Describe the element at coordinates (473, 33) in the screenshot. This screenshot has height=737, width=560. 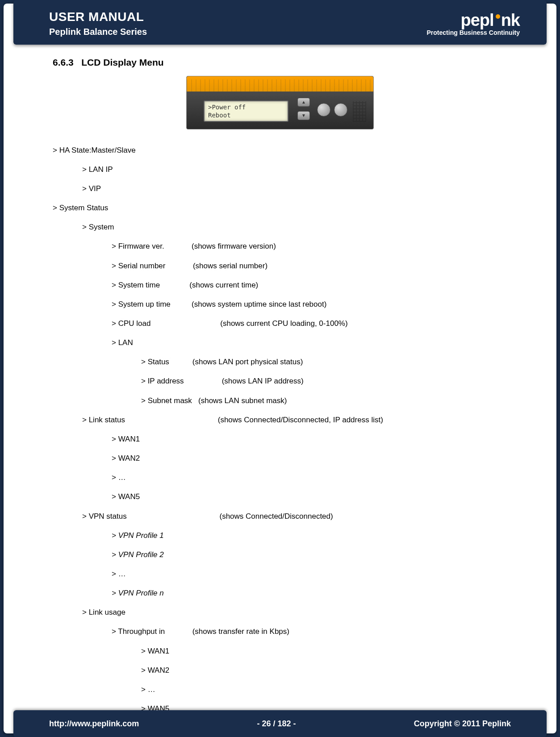
I see `brand-tagline: Protecting Business Continuity` at that location.